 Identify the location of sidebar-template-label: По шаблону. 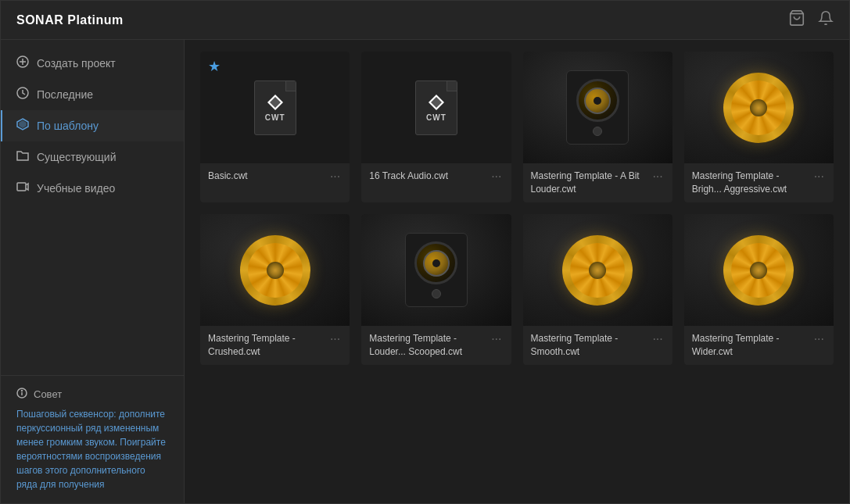
(67, 126).